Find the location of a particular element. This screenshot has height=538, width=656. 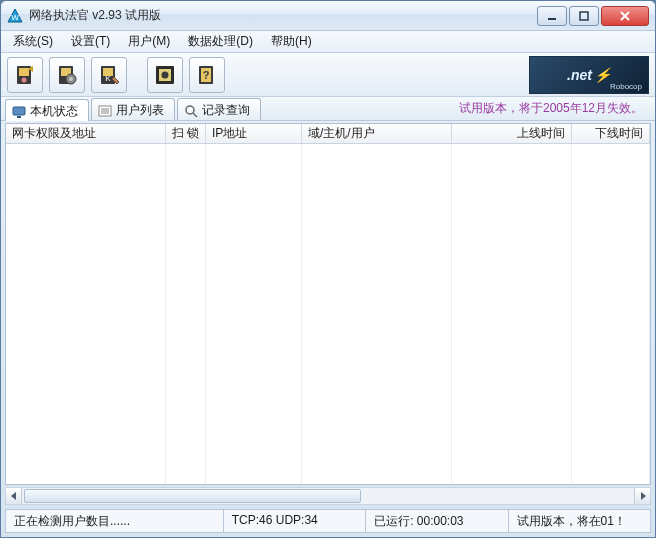

menu-help: 帮助(H) is located at coordinates (292, 42).